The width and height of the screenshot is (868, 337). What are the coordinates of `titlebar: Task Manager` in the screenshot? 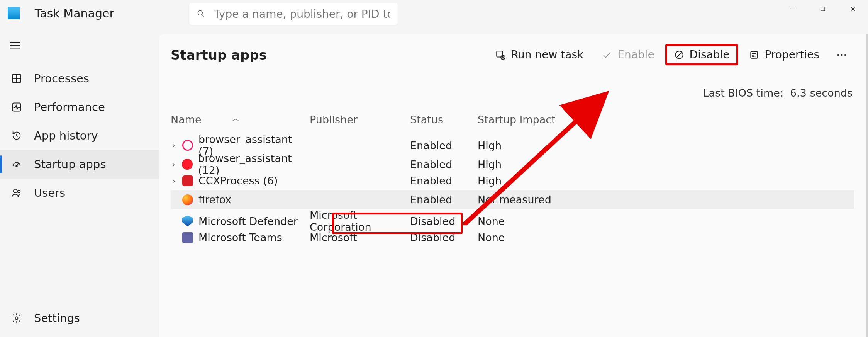 It's located at (434, 13).